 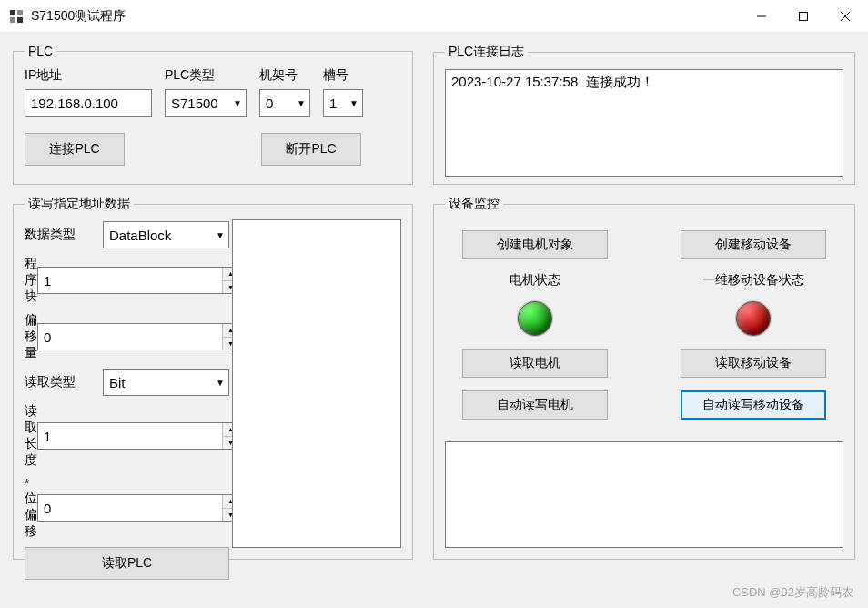 What do you see at coordinates (793, 593) in the screenshot?
I see `watermark: CSDN @92岁高龄码农` at bounding box center [793, 593].